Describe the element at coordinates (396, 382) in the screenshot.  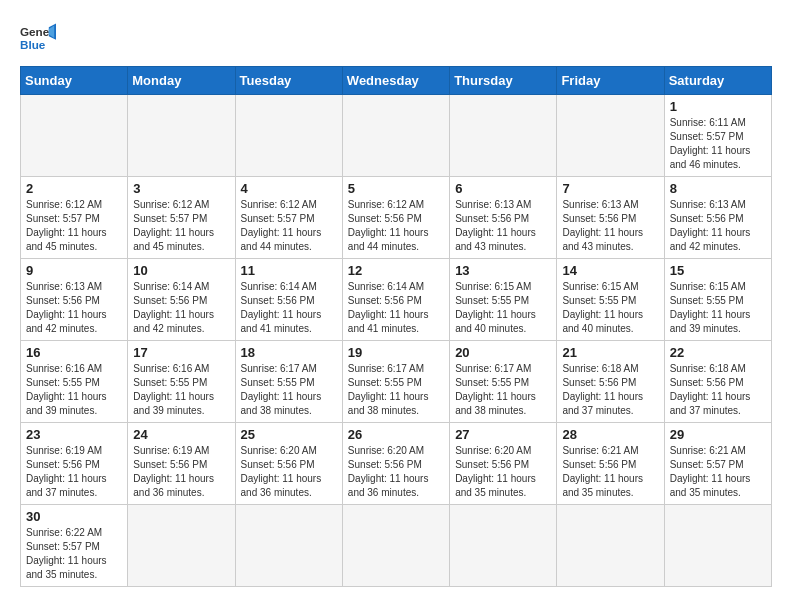
I see `calendar-cell: 19Sunrise: 6:17 AMSunset: 5:55 PMDayligh…` at that location.